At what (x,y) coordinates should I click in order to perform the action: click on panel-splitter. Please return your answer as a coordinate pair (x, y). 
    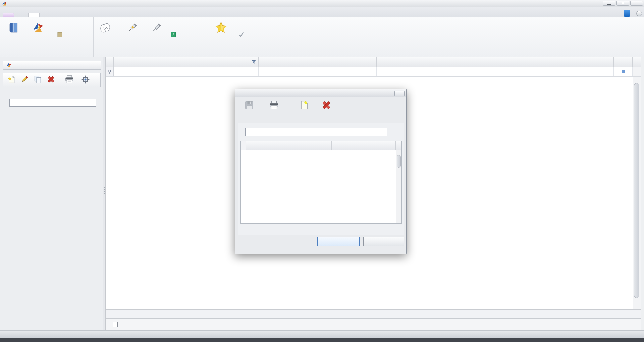
    Looking at the image, I should click on (104, 194).